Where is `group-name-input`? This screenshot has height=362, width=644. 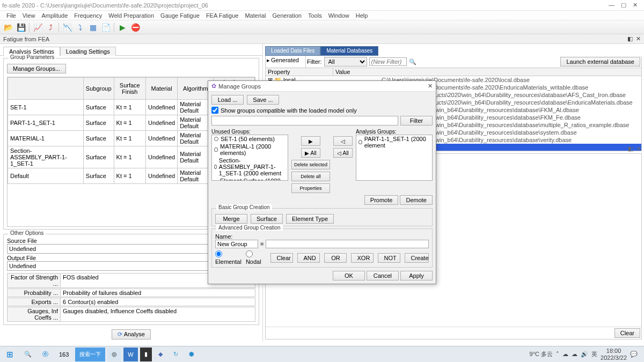
group-name-input is located at coordinates (237, 244).